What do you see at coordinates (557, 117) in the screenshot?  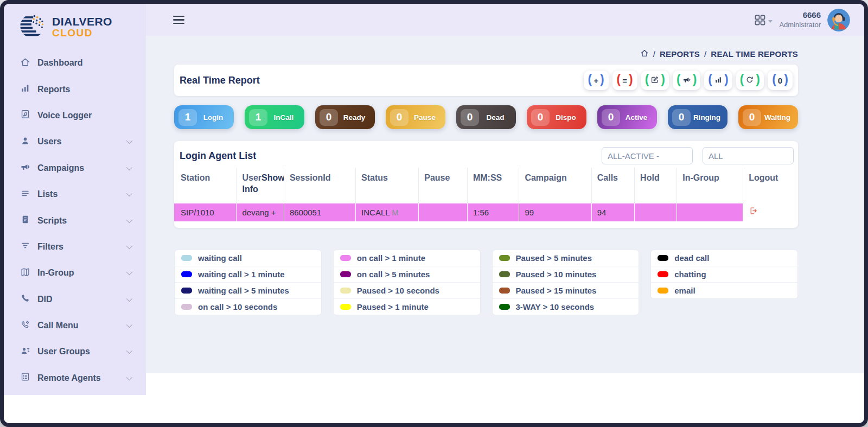 I see `status-pill-dispo: 0Dispo` at bounding box center [557, 117].